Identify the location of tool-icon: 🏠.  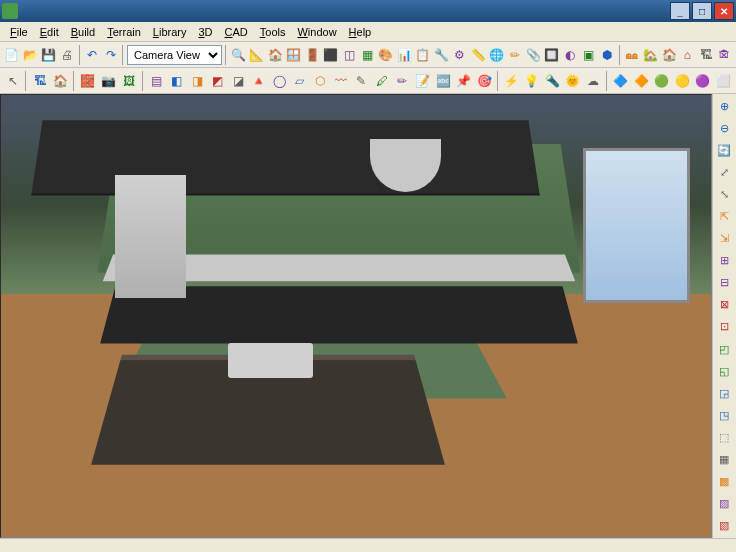
(60, 81).